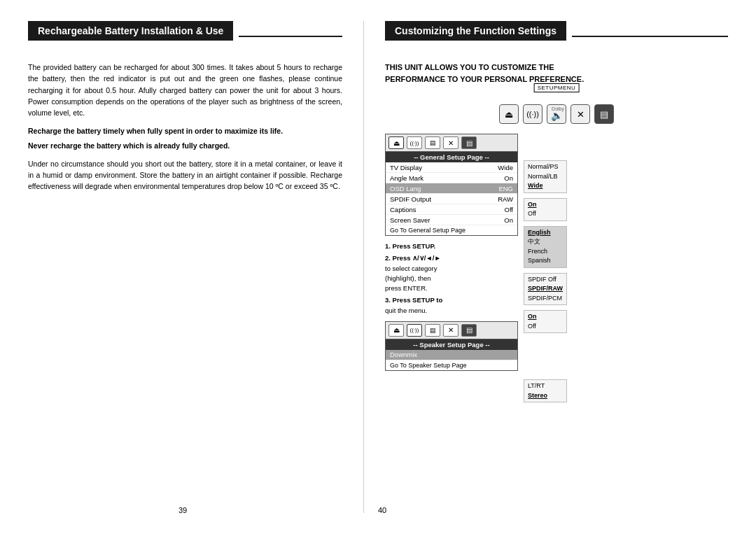 The image size is (756, 534). What do you see at coordinates (476, 31) in the screenshot?
I see `right-section-title: Customizing the Function Settings` at bounding box center [476, 31].